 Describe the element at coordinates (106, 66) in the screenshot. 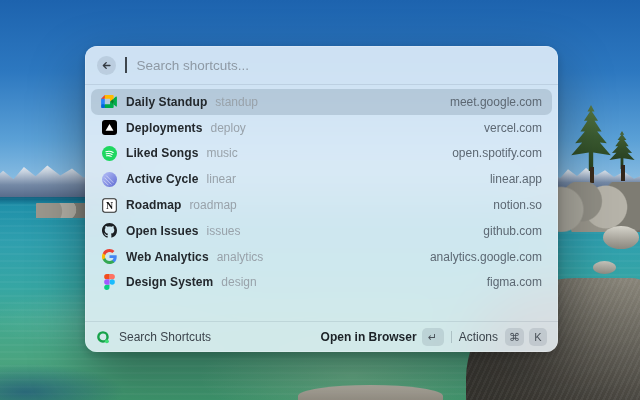

I see `back-button` at that location.